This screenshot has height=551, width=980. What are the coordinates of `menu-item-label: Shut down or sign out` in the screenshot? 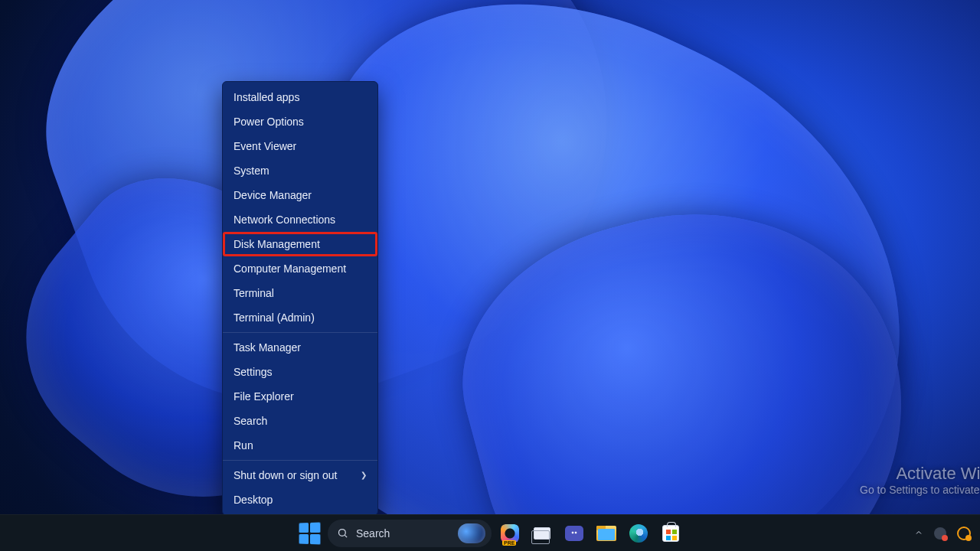 It's located at (285, 475).